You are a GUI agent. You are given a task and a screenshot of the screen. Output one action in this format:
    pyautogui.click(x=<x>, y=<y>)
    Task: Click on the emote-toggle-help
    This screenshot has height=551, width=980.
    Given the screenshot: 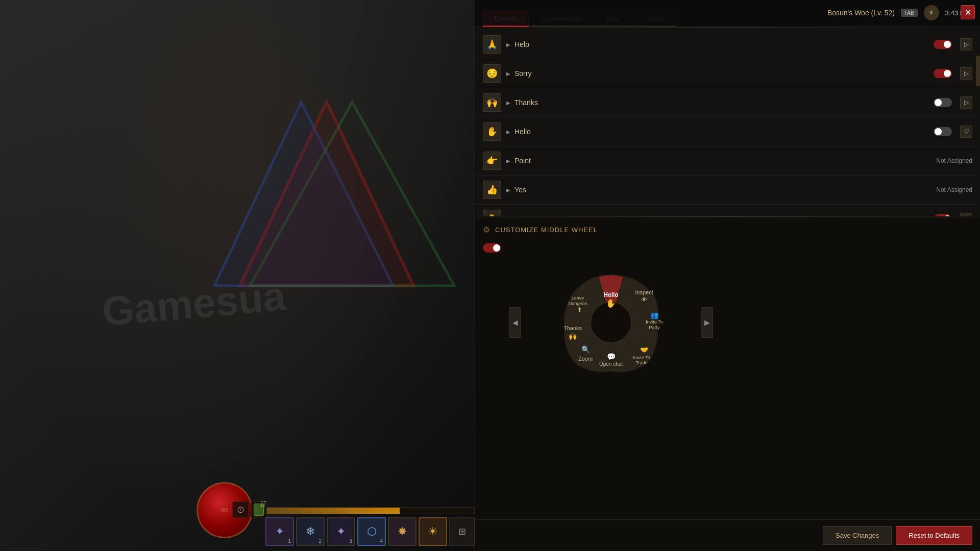 What is the action you would take?
    pyautogui.click(x=943, y=44)
    